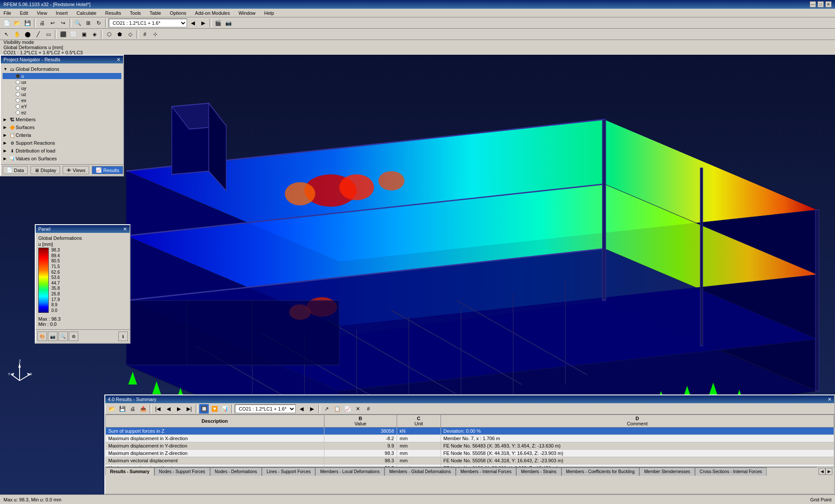  Describe the element at coordinates (158, 409) in the screenshot. I see `results-first-btn: |◀` at that location.